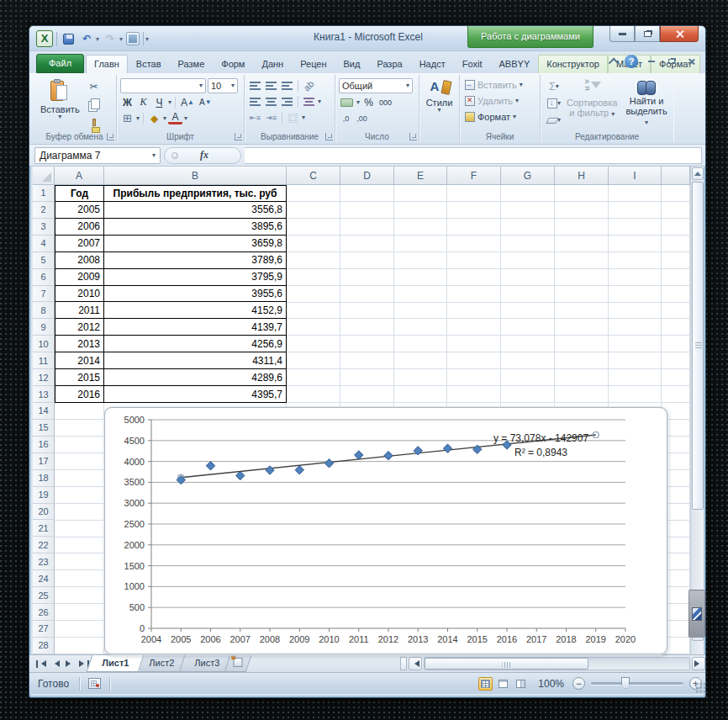 The height and width of the screenshot is (720, 728). I want to click on table-cell: 3895,6, so click(195, 227).